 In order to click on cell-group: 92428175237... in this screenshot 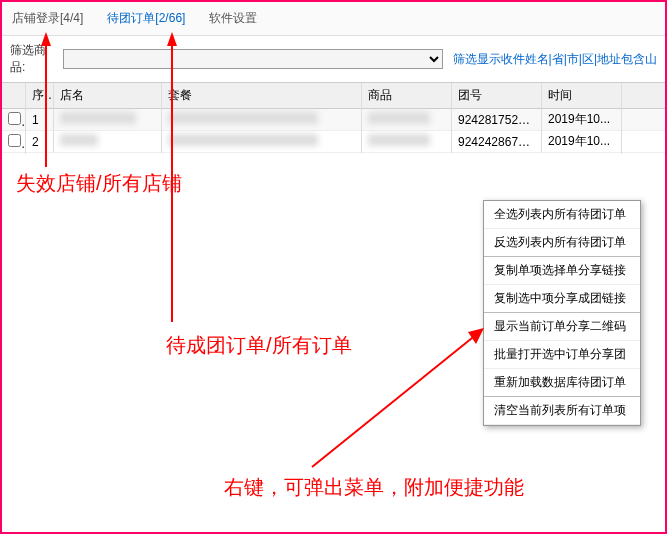, I will do `click(497, 120)`.